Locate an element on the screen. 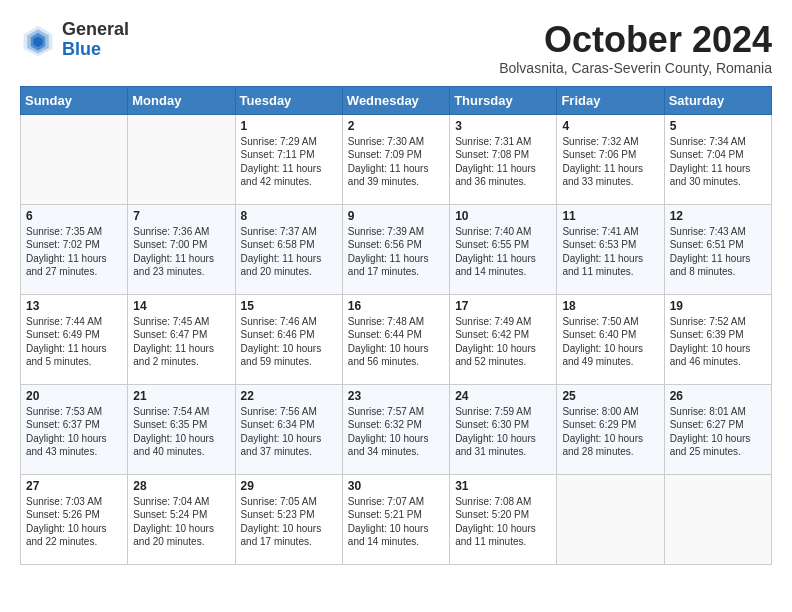 This screenshot has width=792, height=612. day-number: 24 is located at coordinates (503, 396).